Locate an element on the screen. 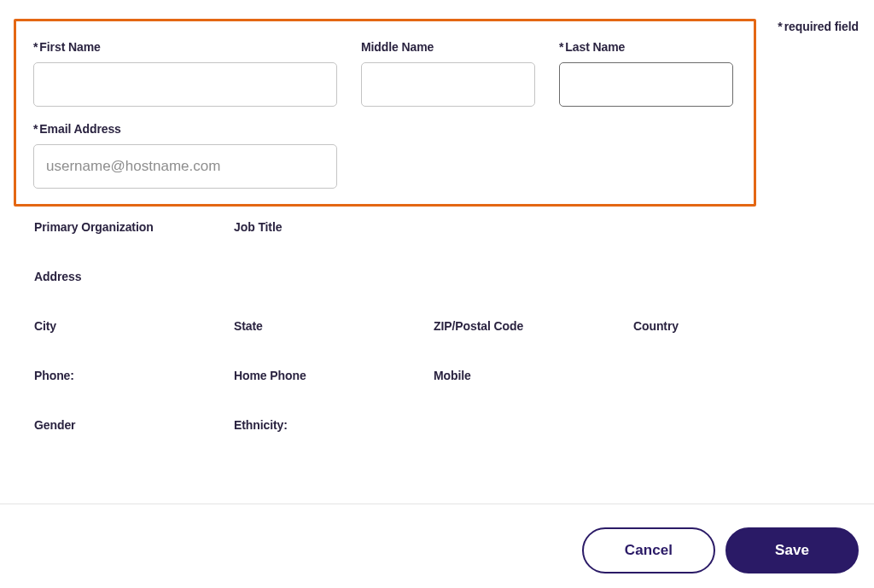  name-row: *First Name Middle Name *Last Name is located at coordinates (385, 73).